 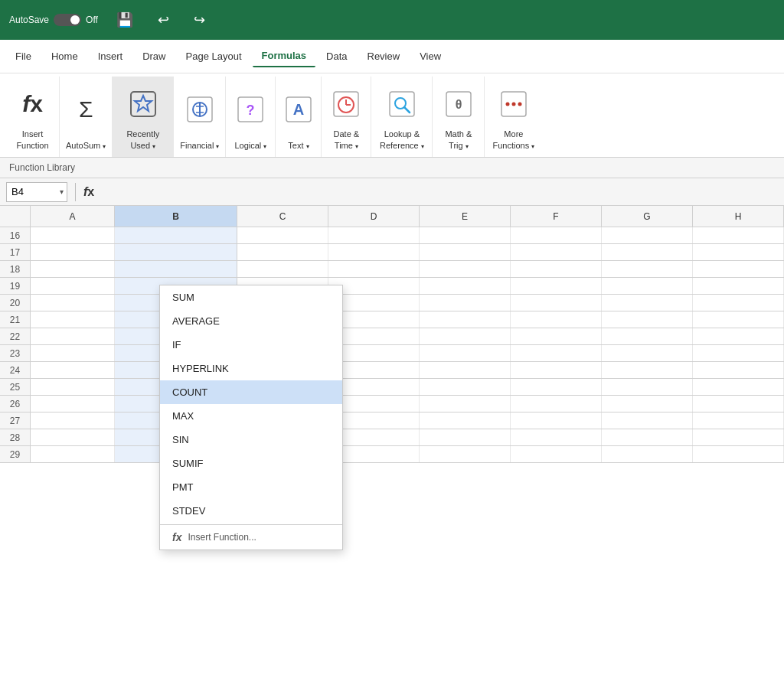 What do you see at coordinates (251, 511) in the screenshot?
I see `dropdown-stdev: STDEV` at bounding box center [251, 511].